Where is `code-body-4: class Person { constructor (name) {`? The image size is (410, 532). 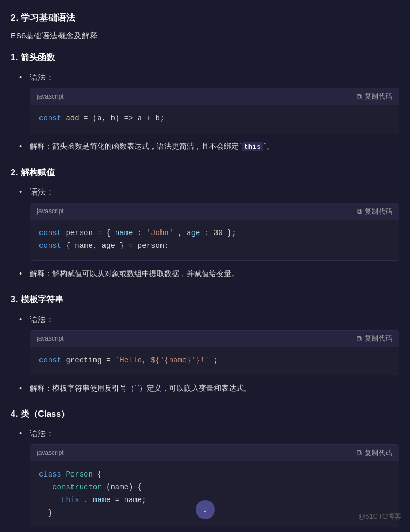
code-body-4: class Person { constructor (name) { is located at coordinates (214, 494).